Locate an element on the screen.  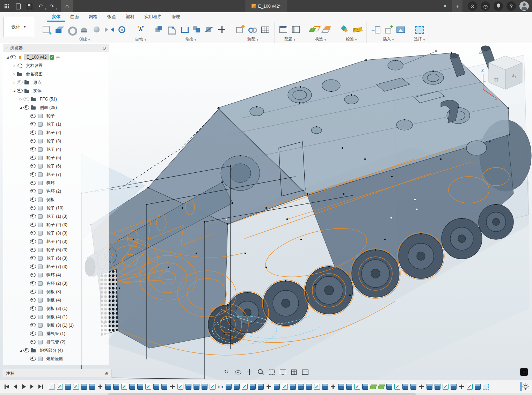
ribbon-tab: 管理 is located at coordinates (176, 17).